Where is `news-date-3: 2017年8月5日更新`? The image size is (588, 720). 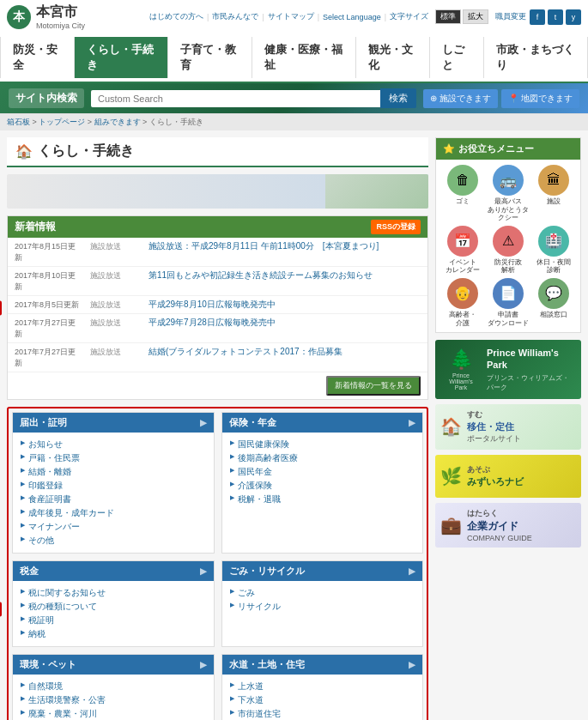
news-date-3: 2017年8月5日更新 is located at coordinates (49, 306).